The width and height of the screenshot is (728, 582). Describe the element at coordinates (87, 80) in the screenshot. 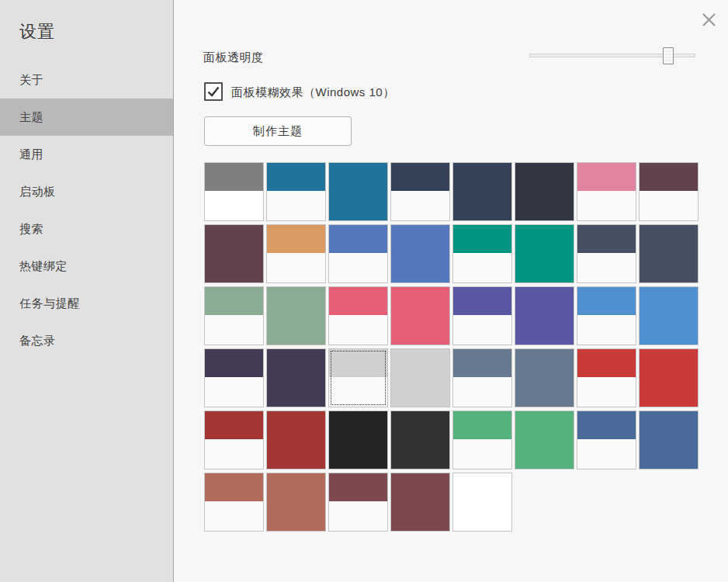

I see `sidebar-item-0: 关于` at that location.